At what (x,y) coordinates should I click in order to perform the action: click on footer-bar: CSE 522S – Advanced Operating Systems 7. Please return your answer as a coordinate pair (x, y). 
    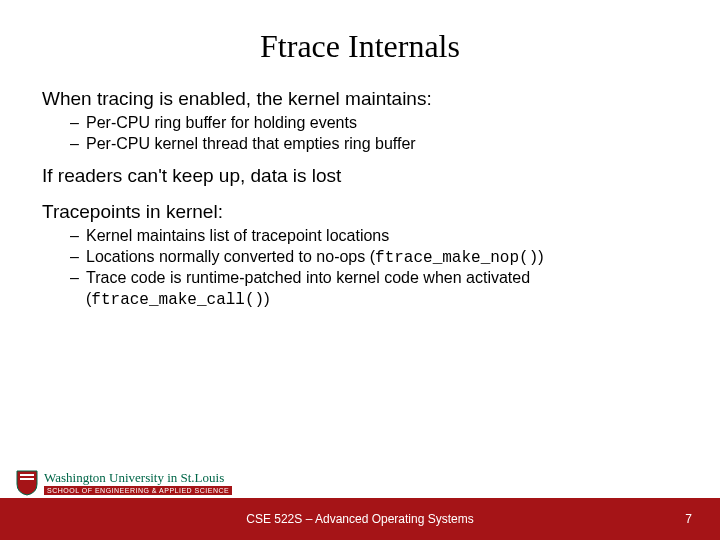
    Looking at the image, I should click on (360, 519).